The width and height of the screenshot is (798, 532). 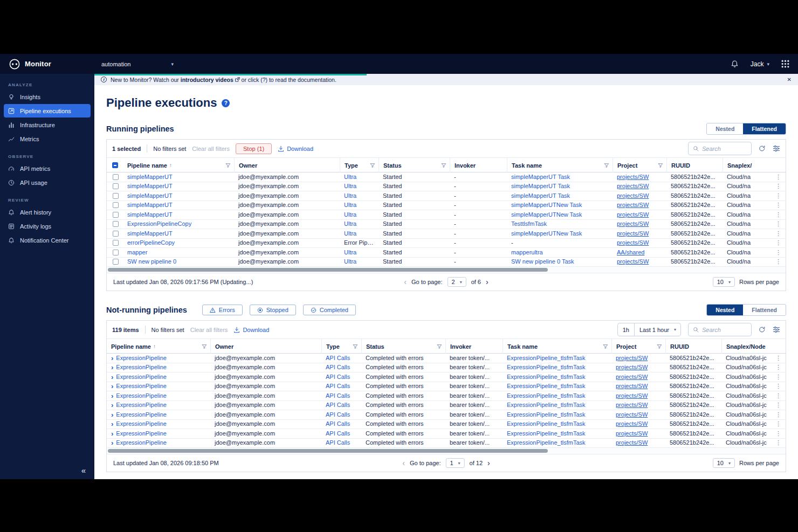 What do you see at coordinates (734, 64) in the screenshot?
I see `notifications-bell-icon` at bounding box center [734, 64].